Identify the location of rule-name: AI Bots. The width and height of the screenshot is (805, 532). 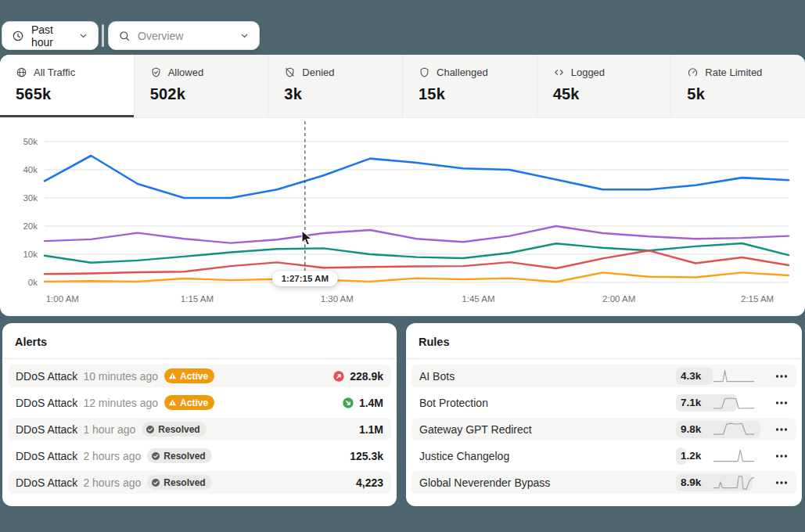
(548, 376).